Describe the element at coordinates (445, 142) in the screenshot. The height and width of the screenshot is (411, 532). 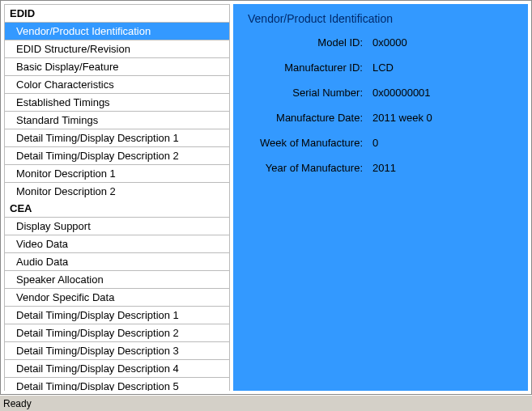
I see `detail-value: 0` at that location.